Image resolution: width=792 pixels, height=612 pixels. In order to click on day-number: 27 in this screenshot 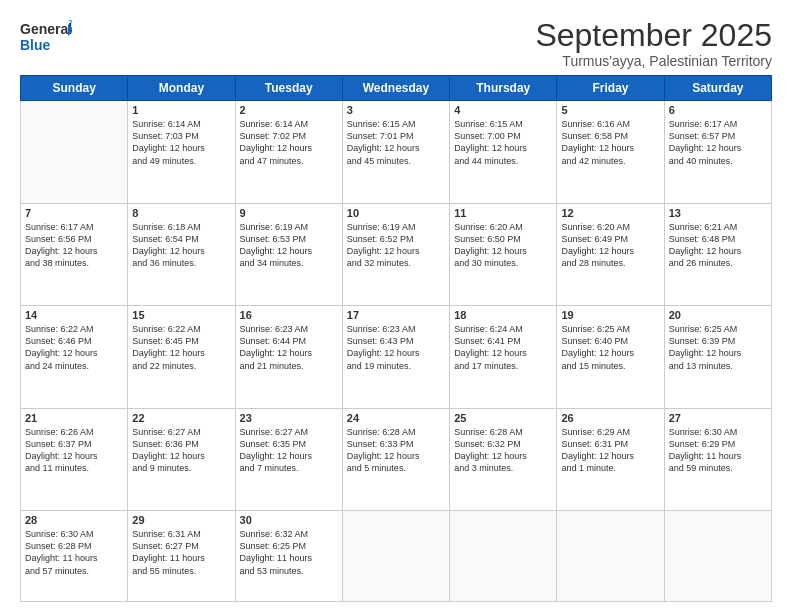, I will do `click(718, 418)`.